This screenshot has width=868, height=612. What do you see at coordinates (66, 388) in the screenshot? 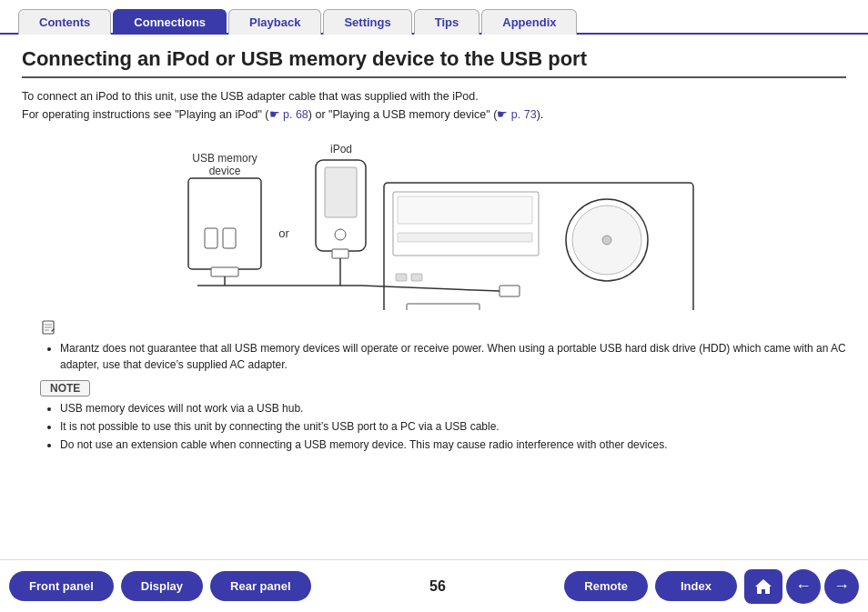
I see `note-label: NOTE` at bounding box center [66, 388].